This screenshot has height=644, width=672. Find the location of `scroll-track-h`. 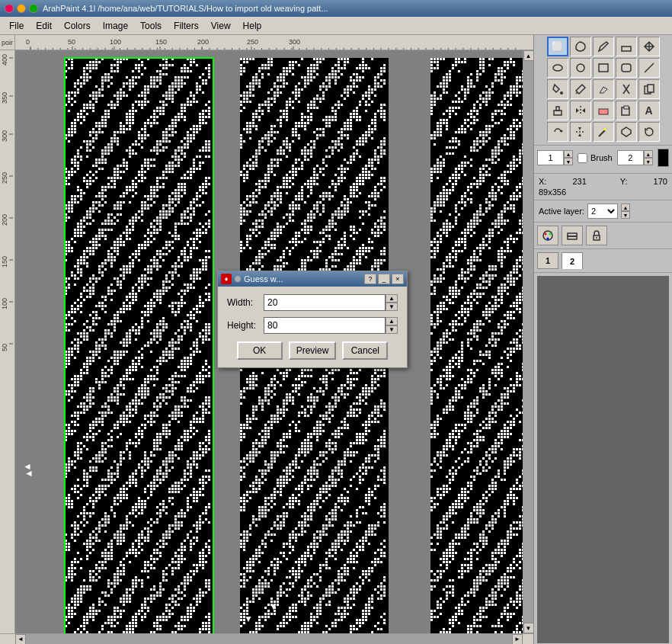

scroll-track-h is located at coordinates (269, 639).